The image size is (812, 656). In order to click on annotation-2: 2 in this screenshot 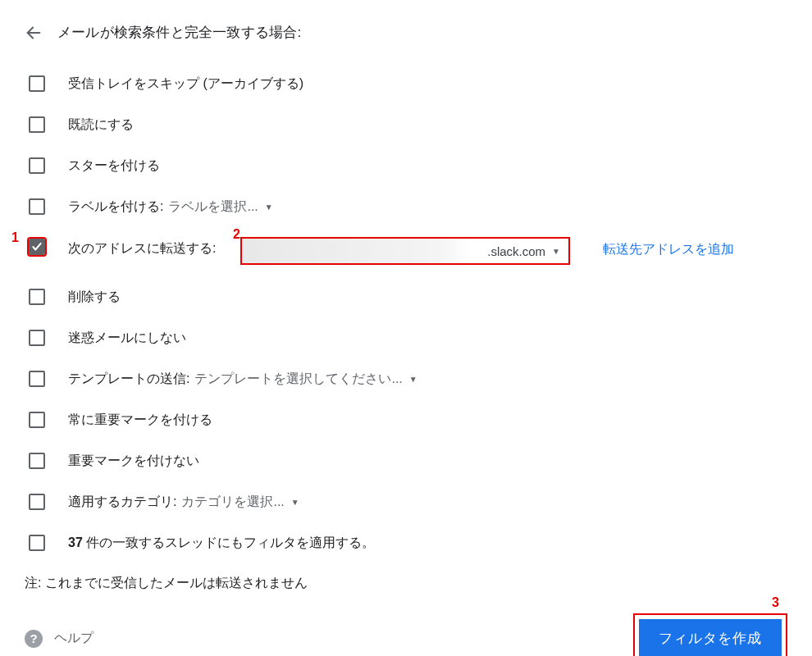, I will do `click(236, 235)`.